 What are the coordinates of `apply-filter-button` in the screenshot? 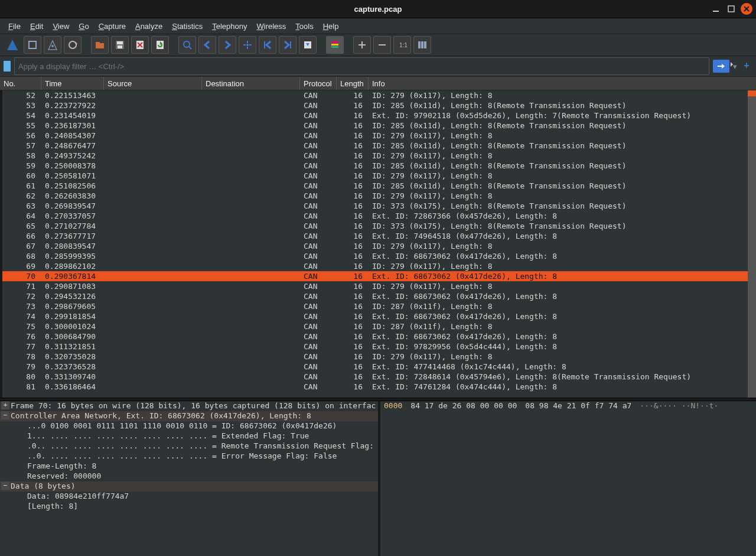 It's located at (721, 66).